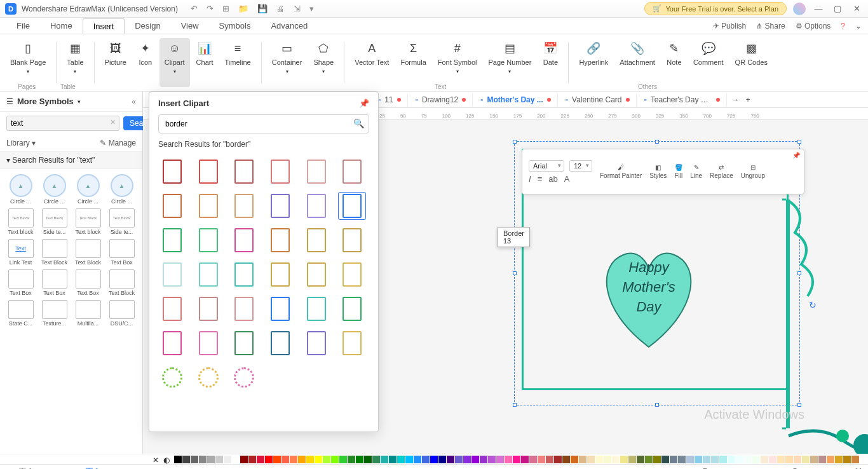 The height and width of the screenshot is (469, 868). I want to click on font-select: Arial, so click(546, 166).